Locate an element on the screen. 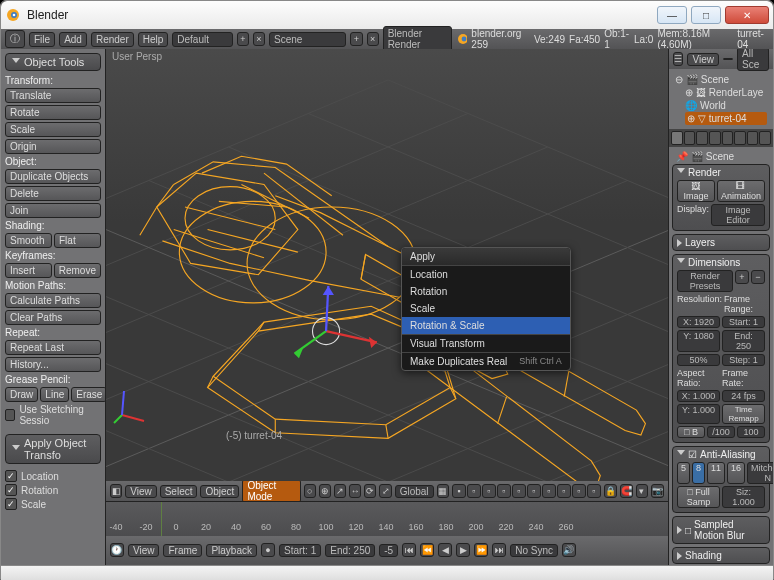 The width and height of the screenshot is (774, 580). full-sample-checkbox: □ Full Samp is located at coordinates (698, 497).